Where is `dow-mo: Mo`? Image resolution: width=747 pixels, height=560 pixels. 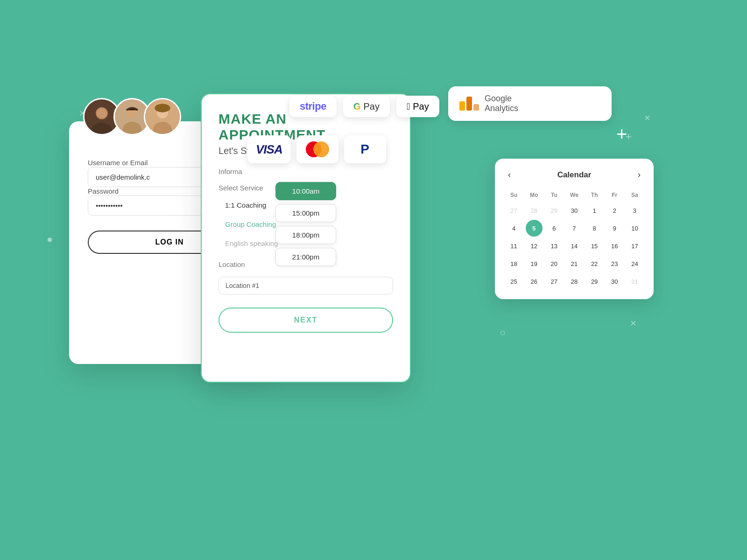
dow-mo: Mo is located at coordinates (534, 195).